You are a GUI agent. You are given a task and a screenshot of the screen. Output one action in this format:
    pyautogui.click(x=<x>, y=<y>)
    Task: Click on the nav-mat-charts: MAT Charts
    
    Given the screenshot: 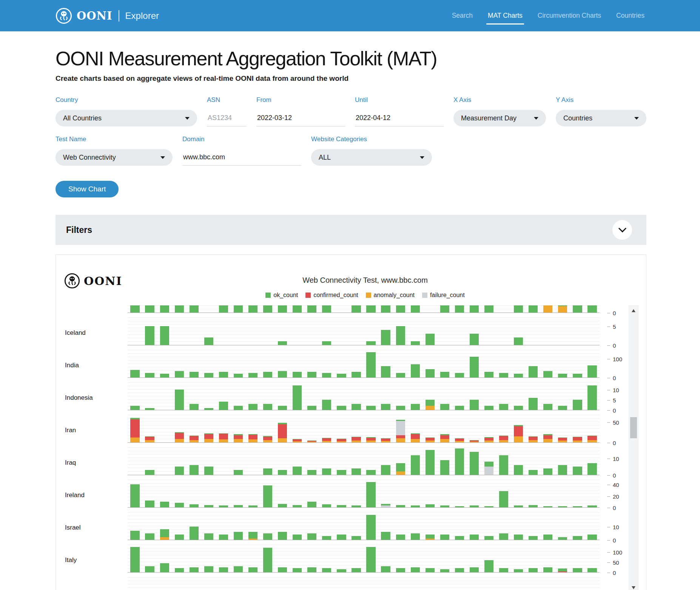 What is the action you would take?
    pyautogui.click(x=505, y=16)
    